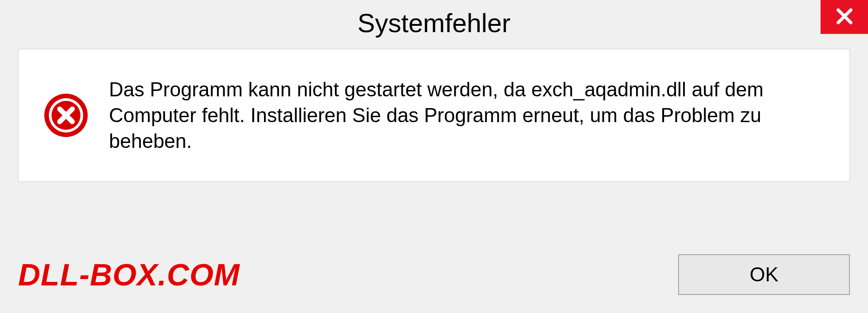 The height and width of the screenshot is (313, 868). What do you see at coordinates (434, 23) in the screenshot?
I see `titlebar: Systemfehler` at bounding box center [434, 23].